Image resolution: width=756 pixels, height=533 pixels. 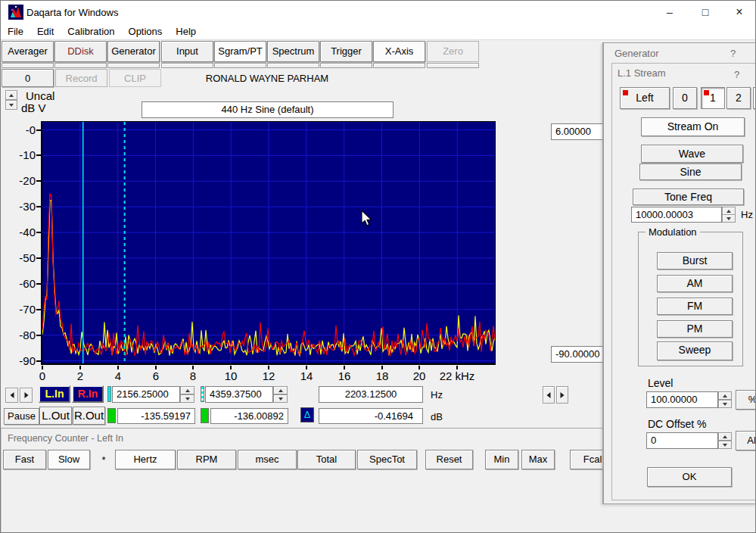 I want to click on average-count-button: 0, so click(x=27, y=78).